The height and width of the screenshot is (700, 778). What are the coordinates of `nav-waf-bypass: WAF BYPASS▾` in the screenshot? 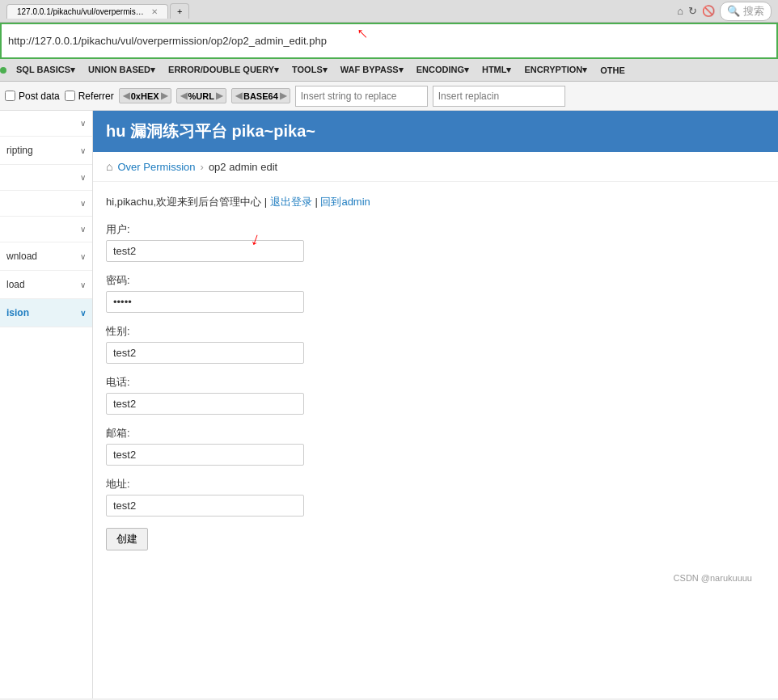 It's located at (372, 70).